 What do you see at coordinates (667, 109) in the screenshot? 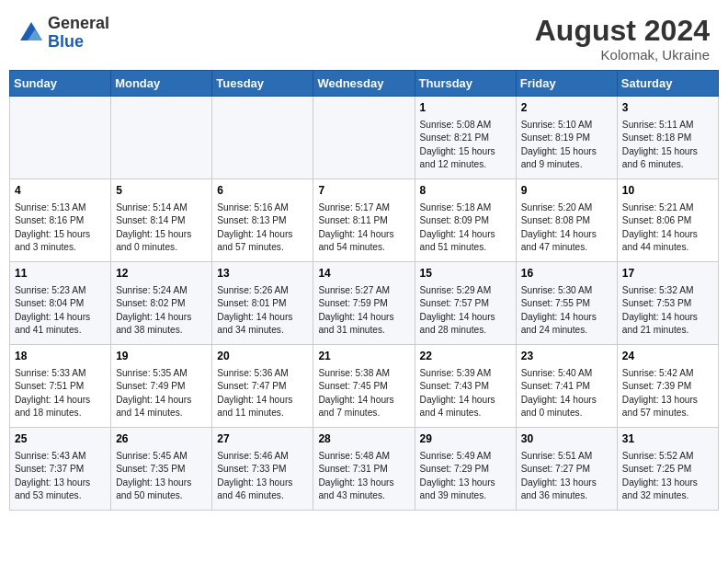
I see `day-number: 3` at bounding box center [667, 109].